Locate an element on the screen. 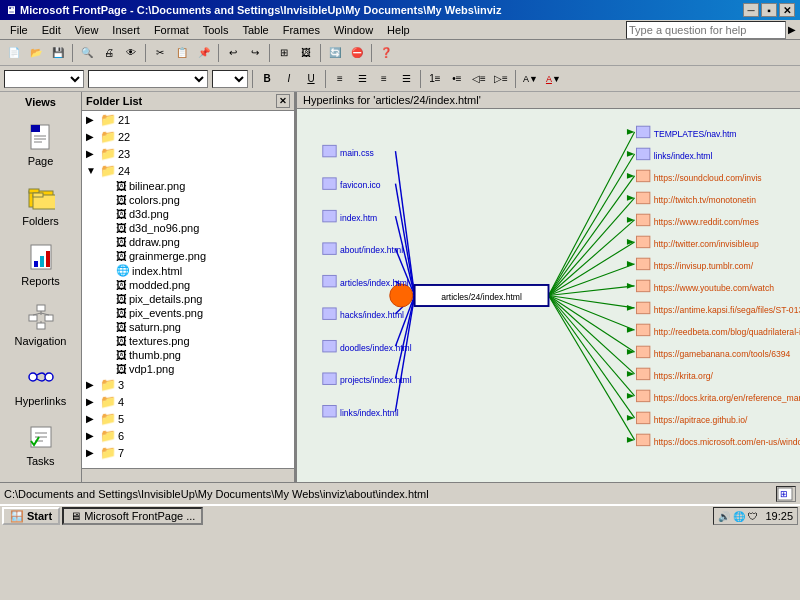 The height and width of the screenshot is (600, 800). view-navigation: Navigation is located at coordinates (41, 324).